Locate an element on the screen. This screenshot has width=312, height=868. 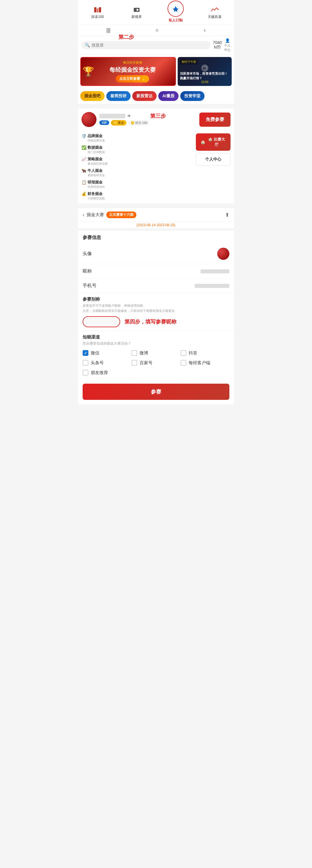
back-icon: ‹ is located at coordinates (205, 30).